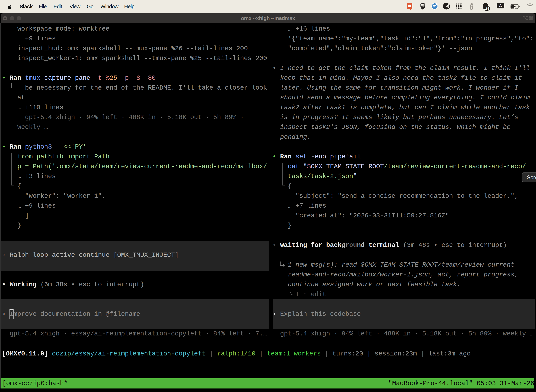 The height and width of the screenshot is (392, 536). I want to click on svg-text: 1, so click(534, 18).